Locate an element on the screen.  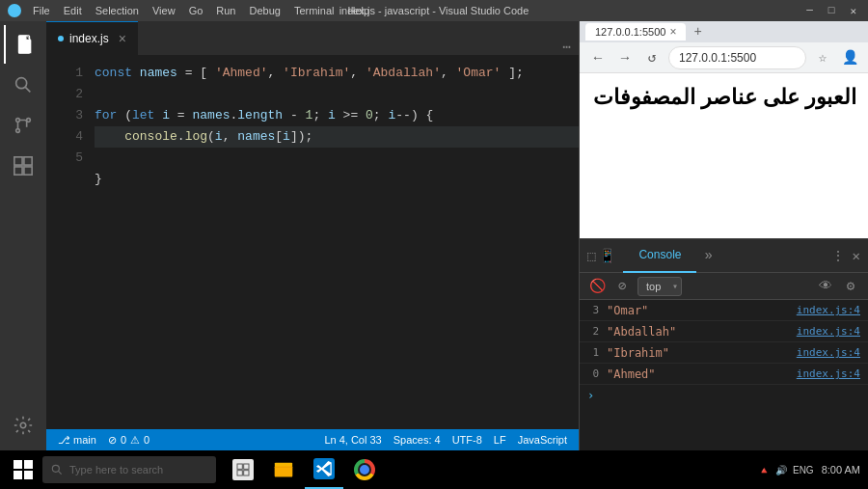
menu-view: View is located at coordinates (164, 11).